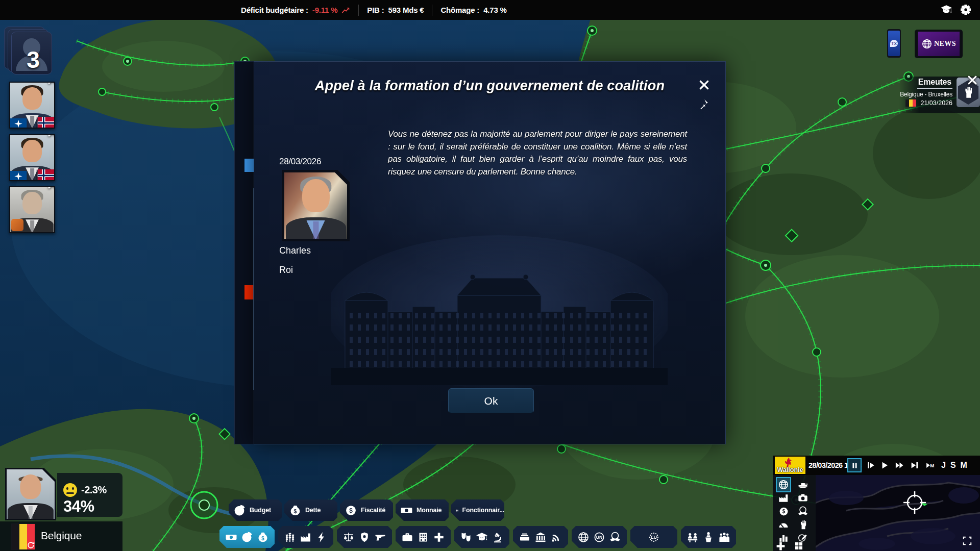  What do you see at coordinates (894, 43) in the screenshot?
I see `phone-logo: Tx` at bounding box center [894, 43].